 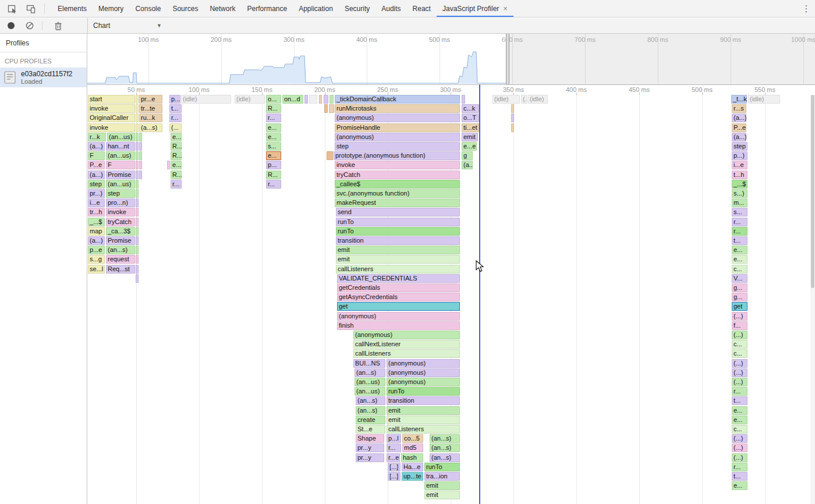 I want to click on flame-bar: pr...), so click(x=97, y=193).